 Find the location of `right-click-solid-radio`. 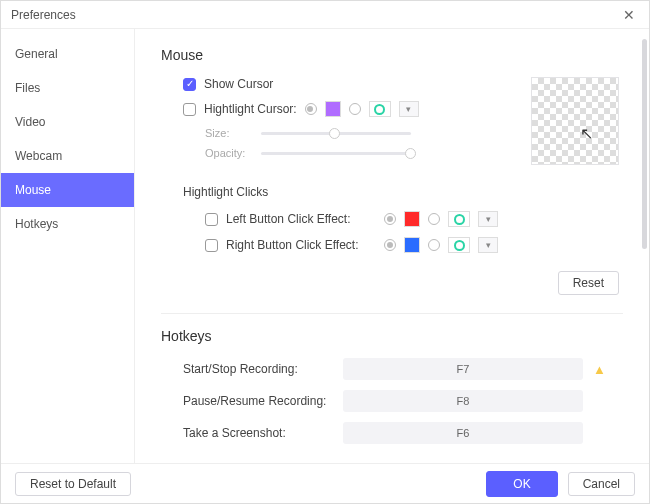

right-click-solid-radio is located at coordinates (390, 245).